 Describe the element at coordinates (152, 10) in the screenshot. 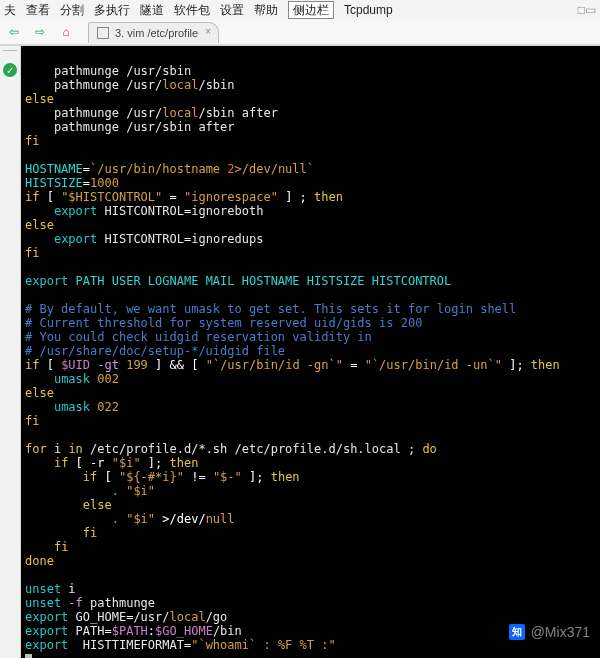

I see `menu-item: 隧道` at that location.